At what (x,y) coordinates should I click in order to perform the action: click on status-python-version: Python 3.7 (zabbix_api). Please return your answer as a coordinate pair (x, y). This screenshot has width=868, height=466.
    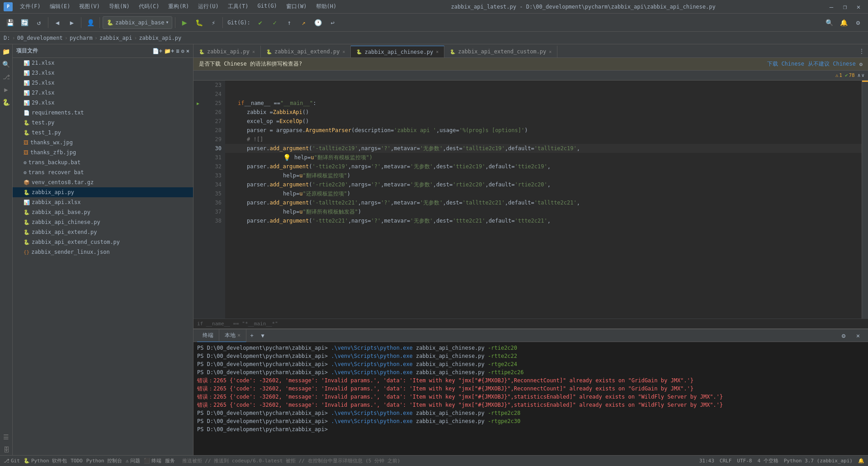
    Looking at the image, I should click on (818, 461).